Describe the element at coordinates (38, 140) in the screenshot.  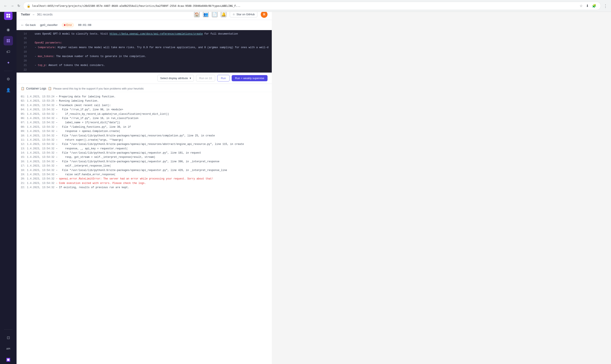
I see `log-prefix: 11: 1.4.2023, 13:54:32` at that location.